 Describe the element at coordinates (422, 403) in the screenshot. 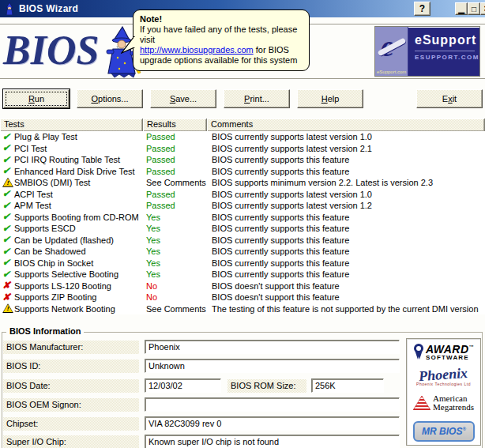

I see `ami-triangle-icon` at that location.